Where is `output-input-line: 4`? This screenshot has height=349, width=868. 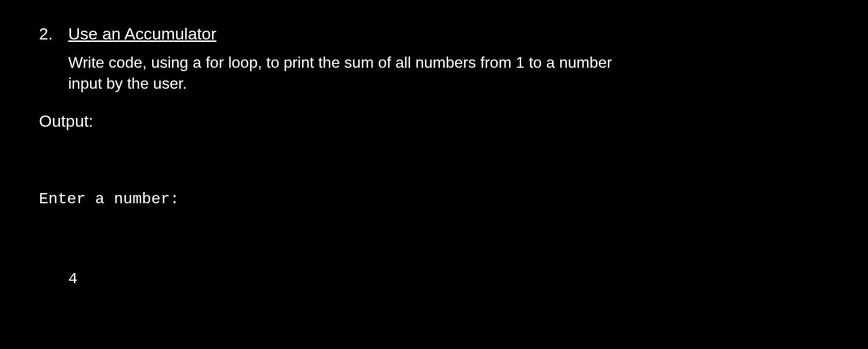
output-input-line: 4 is located at coordinates (434, 279).